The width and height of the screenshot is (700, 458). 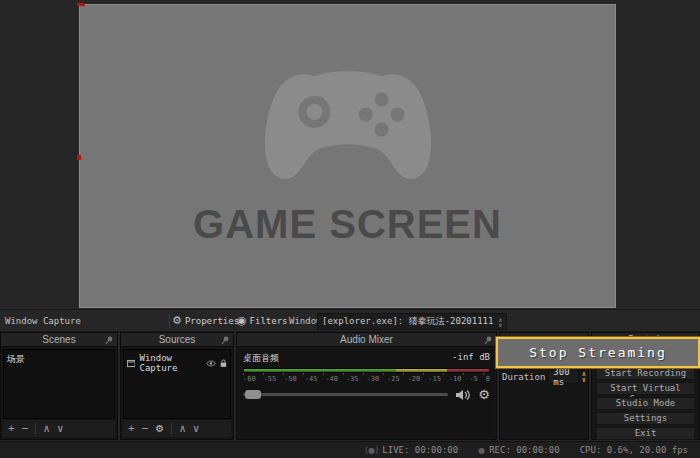 What do you see at coordinates (211, 364) in the screenshot?
I see `eye-icon` at bounding box center [211, 364].